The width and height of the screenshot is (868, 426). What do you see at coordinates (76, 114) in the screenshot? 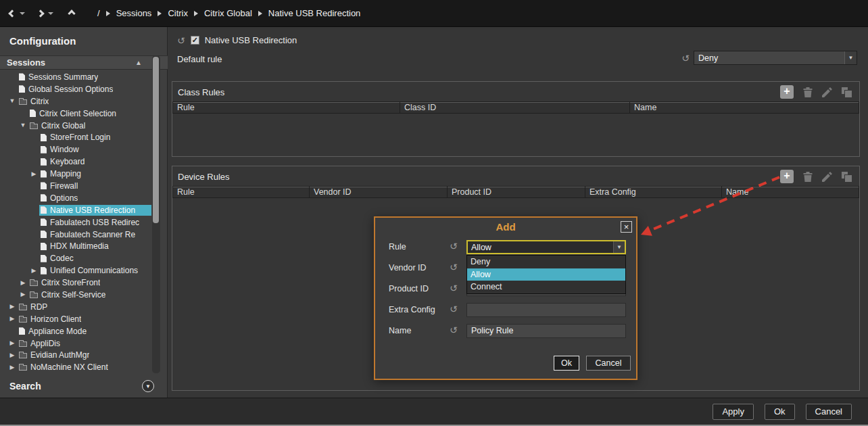
I see `sidebar-item-citrix-client-selection: Citrix Client Selection` at bounding box center [76, 114].